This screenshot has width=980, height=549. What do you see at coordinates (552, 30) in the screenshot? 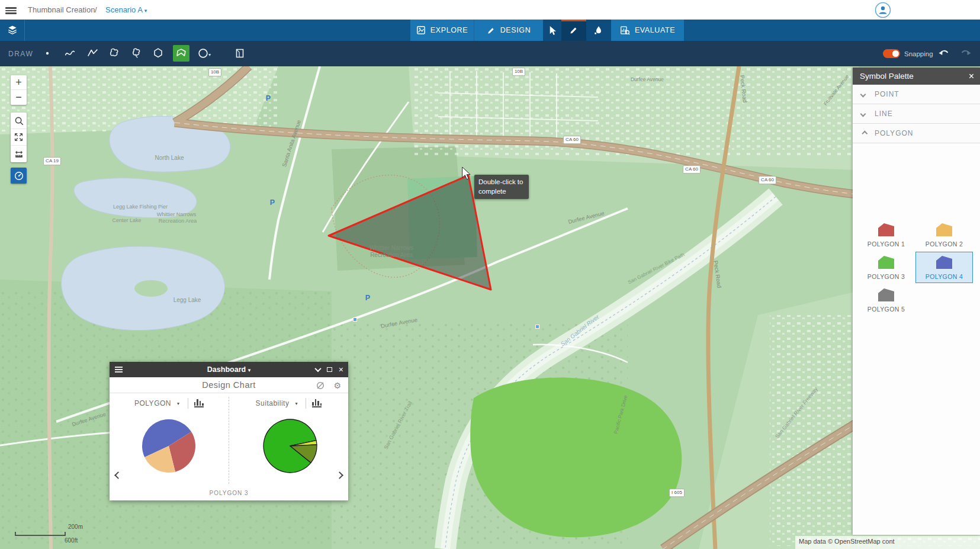
I see `select-tool-button` at bounding box center [552, 30].